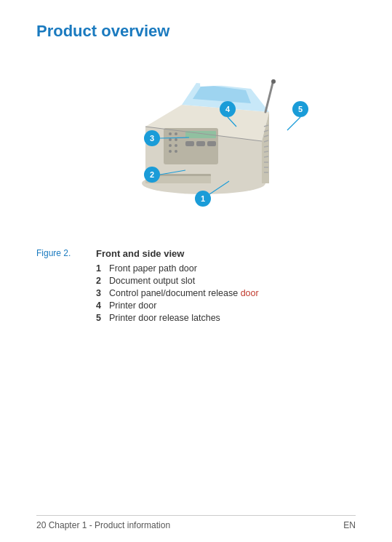 The image size is (392, 542). Describe the element at coordinates (164, 318) in the screenshot. I see `item-text-5: Printer door release latches` at that location.